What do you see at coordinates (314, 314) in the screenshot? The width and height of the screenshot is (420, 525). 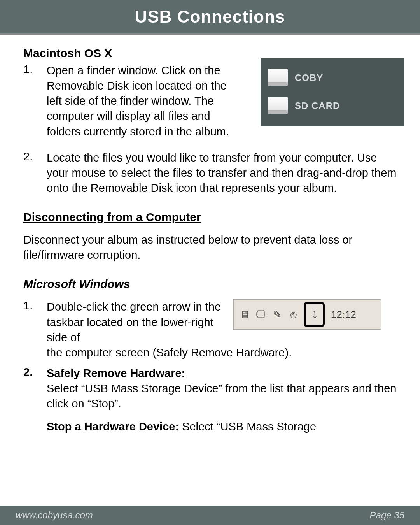 I see `safely-remove-highlight: ⤵` at bounding box center [314, 314].